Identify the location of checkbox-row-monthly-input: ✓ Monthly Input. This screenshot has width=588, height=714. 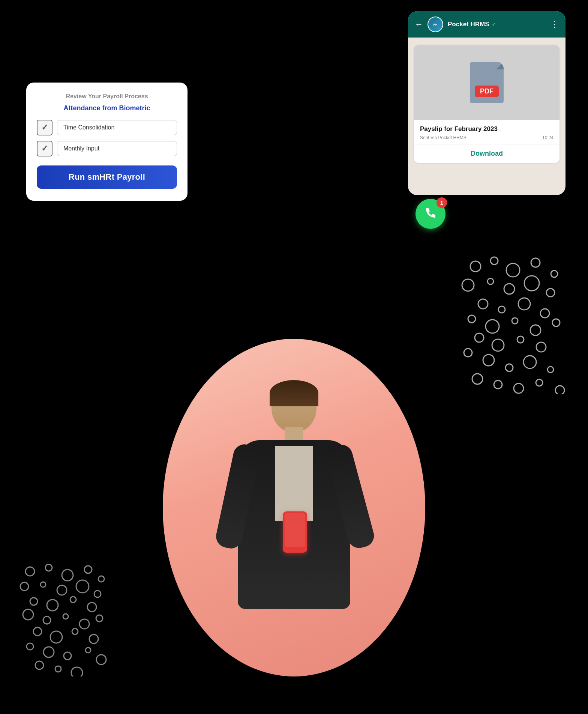
(107, 149).